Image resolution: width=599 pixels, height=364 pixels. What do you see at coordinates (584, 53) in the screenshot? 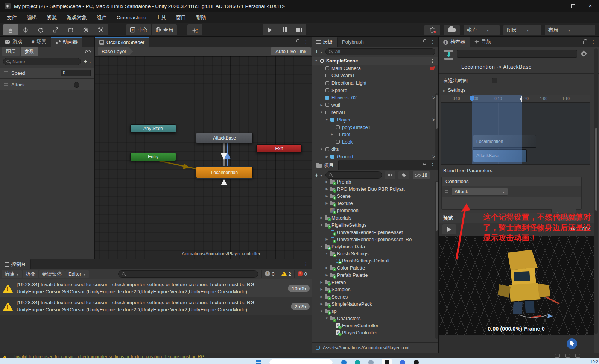
I see `gear-icon` at bounding box center [584, 53].